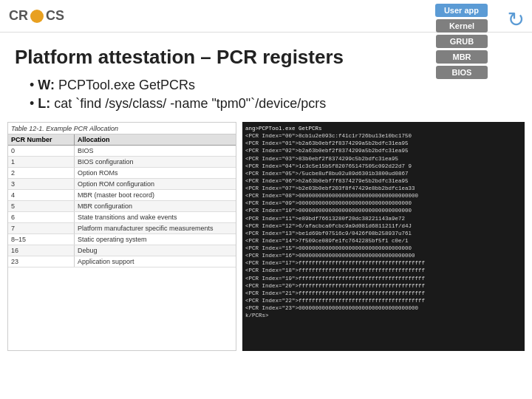  Describe the element at coordinates (18, 16) in the screenshot. I see `logo-cr: CR` at that location.